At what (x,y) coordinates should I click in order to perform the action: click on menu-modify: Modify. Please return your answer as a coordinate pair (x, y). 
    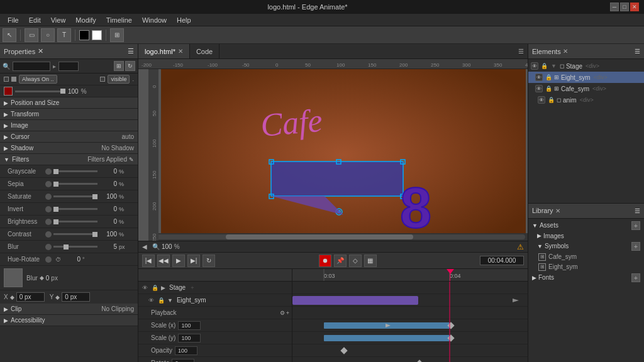
    Looking at the image, I should click on (86, 20).